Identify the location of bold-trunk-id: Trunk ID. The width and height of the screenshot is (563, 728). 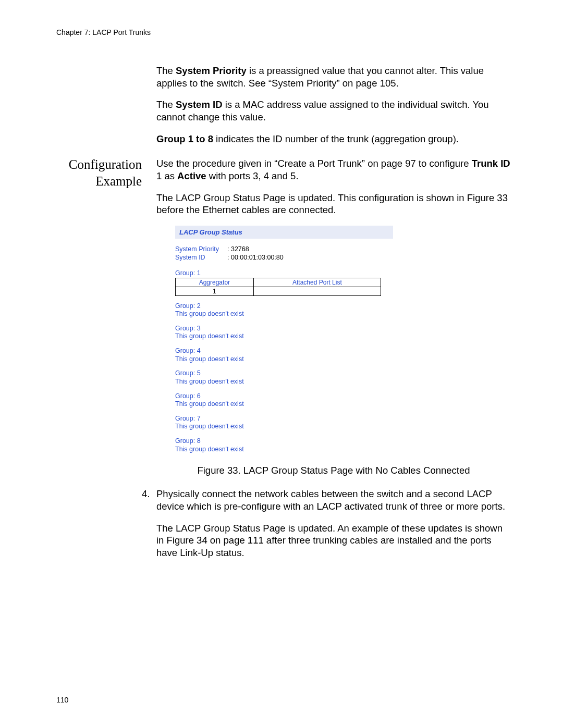
(491, 164).